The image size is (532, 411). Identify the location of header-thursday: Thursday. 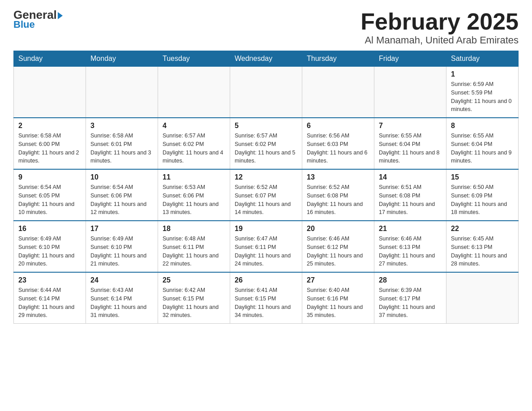
(339, 59).